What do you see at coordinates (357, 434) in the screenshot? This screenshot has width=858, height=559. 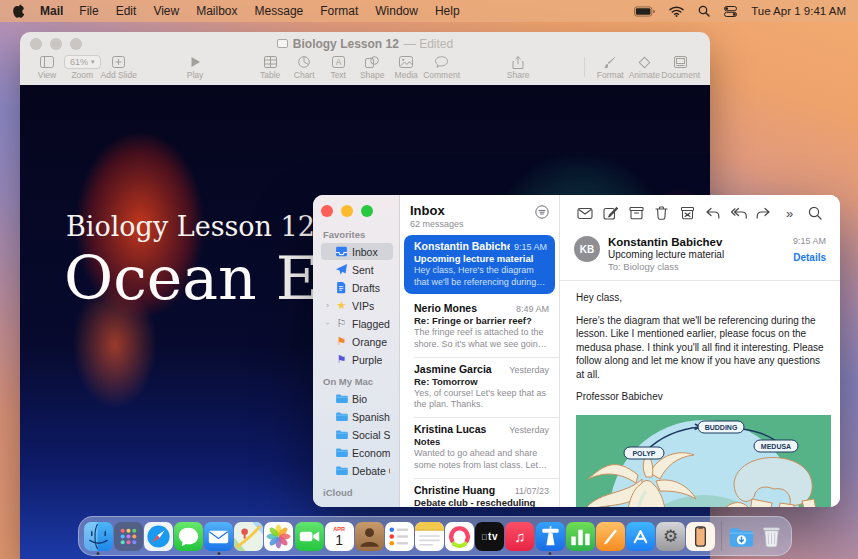 I see `sidebar-item-social-studies: Social Studies` at bounding box center [357, 434].